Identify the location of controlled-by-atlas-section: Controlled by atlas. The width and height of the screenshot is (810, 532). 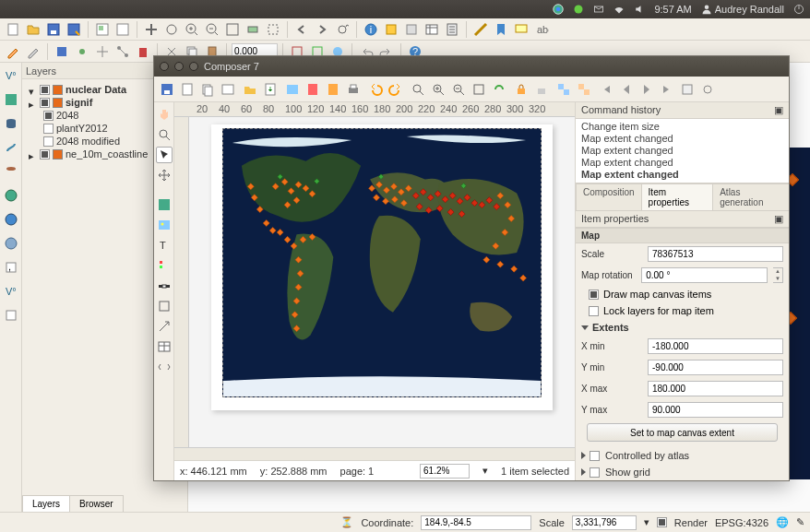
(683, 455).